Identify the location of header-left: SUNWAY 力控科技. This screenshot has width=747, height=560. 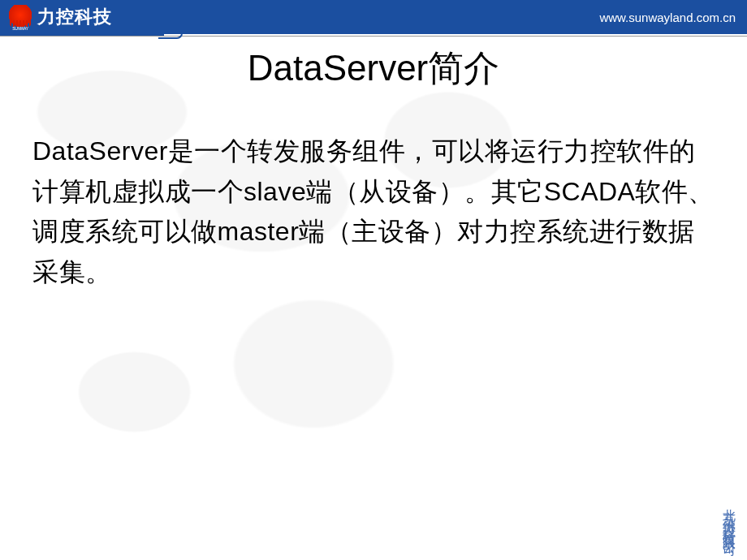
(61, 17).